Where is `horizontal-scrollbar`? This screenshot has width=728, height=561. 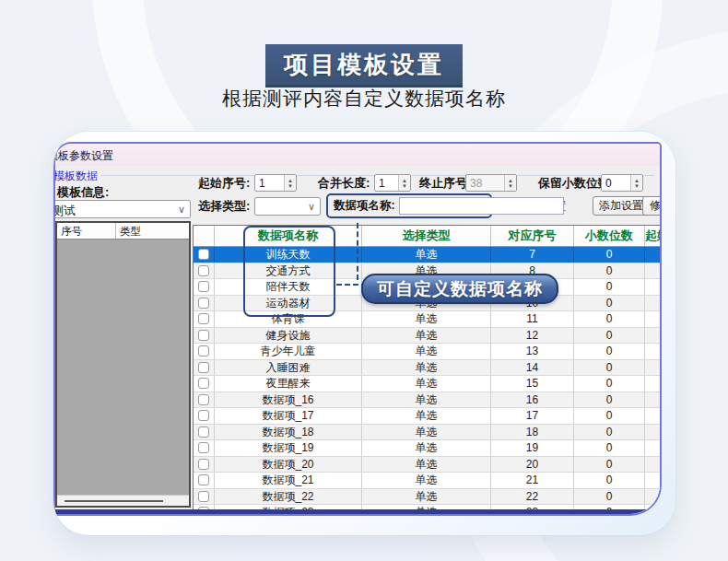 horizontal-scrollbar is located at coordinates (123, 500).